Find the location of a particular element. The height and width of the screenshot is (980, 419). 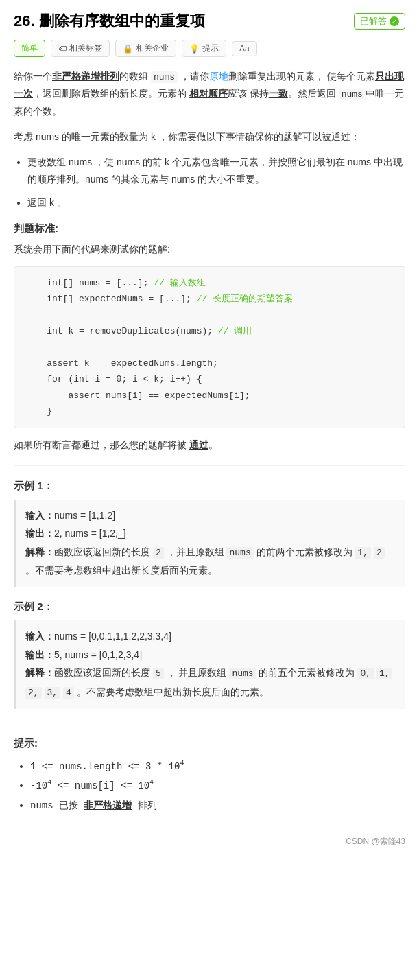

hint-tag: 💡 提示 is located at coordinates (204, 48).